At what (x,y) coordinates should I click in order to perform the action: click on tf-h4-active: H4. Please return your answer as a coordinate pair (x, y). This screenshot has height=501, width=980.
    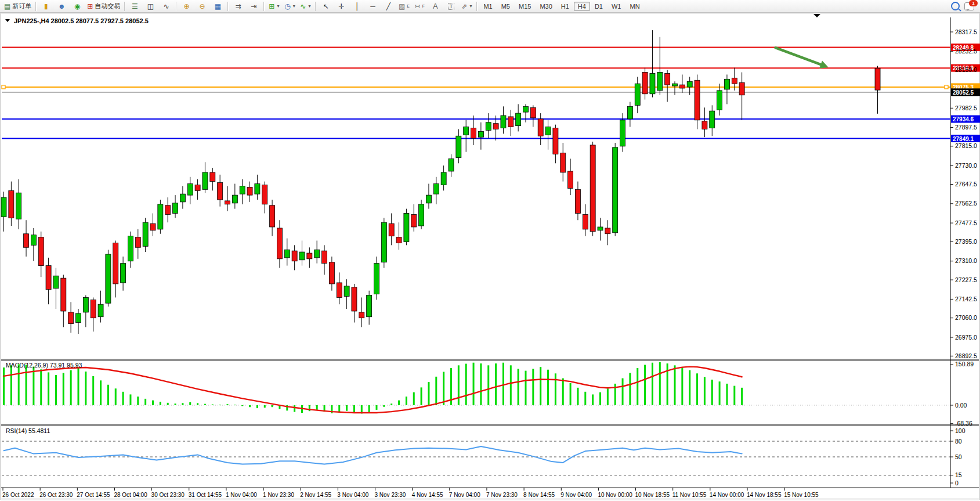
    Looking at the image, I should click on (582, 6).